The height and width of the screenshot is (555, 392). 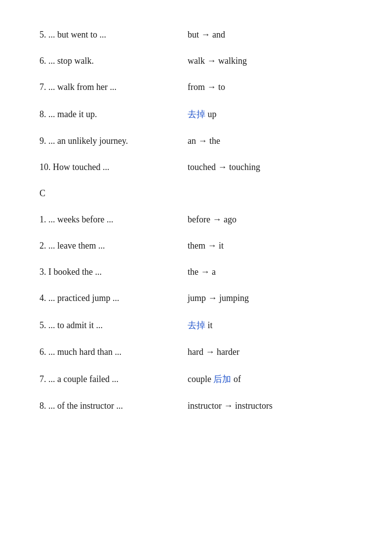 I want to click on item-left-text: 4. ... practiced jump ..., so click(x=109, y=299).